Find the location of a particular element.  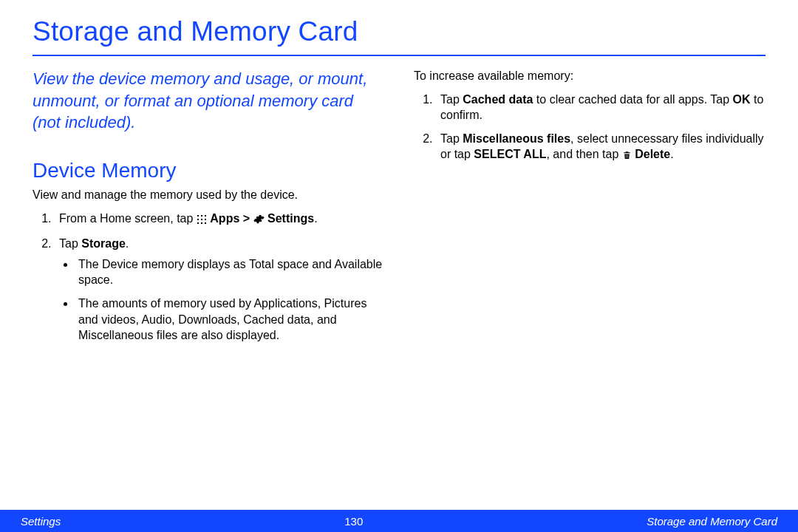

left-bullets: The Device memory displays as Total spac… is located at coordinates (222, 300).